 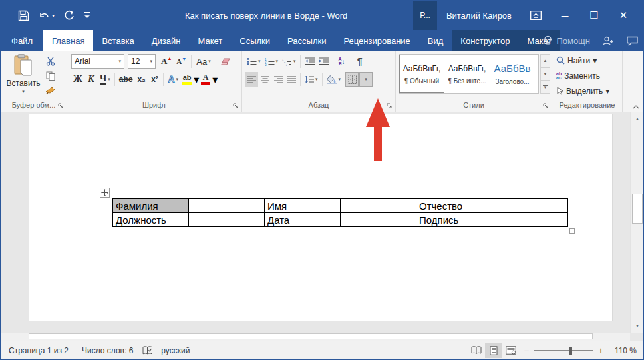 What do you see at coordinates (546, 61) in the screenshot?
I see `styles-scroll-up: ▲` at bounding box center [546, 61].